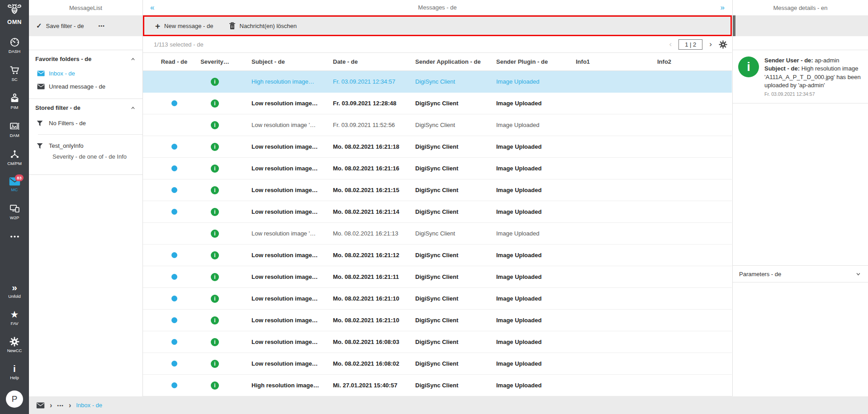  Describe the element at coordinates (711, 44) in the screenshot. I see `next-page-button: ›` at that location.